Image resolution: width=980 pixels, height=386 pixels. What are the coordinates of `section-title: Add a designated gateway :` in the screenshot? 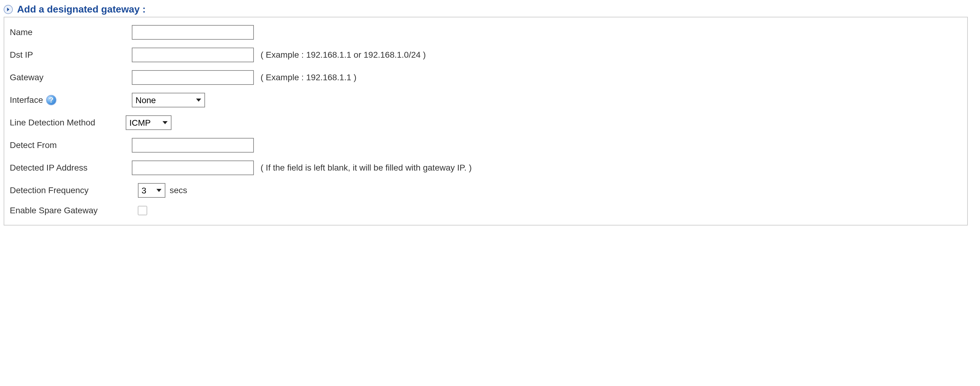 It's located at (81, 9).